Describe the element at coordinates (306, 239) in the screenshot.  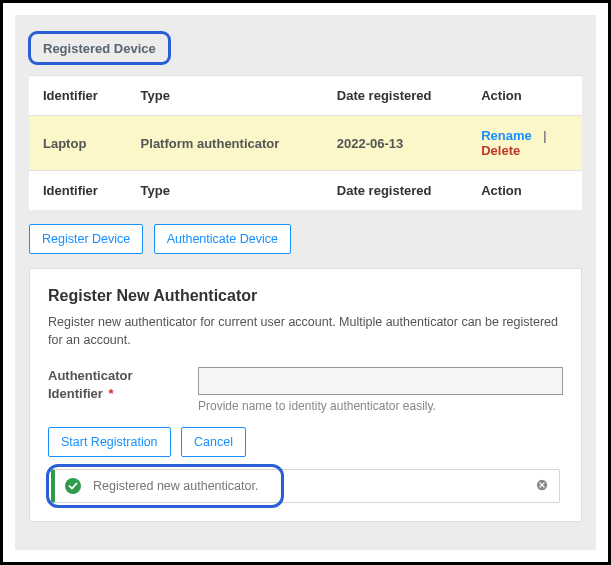
I see `table-button-row: Register Device Authenticate Device` at that location.